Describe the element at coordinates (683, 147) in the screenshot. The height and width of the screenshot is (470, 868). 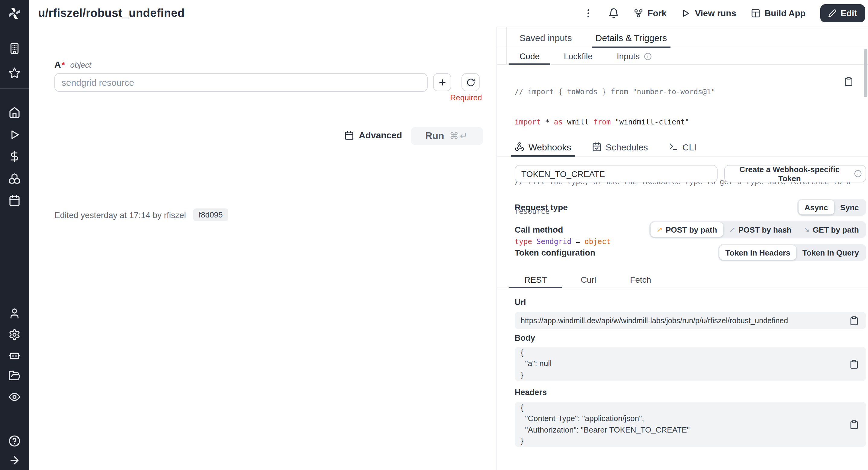
I see `tab-cli: CLI` at that location.